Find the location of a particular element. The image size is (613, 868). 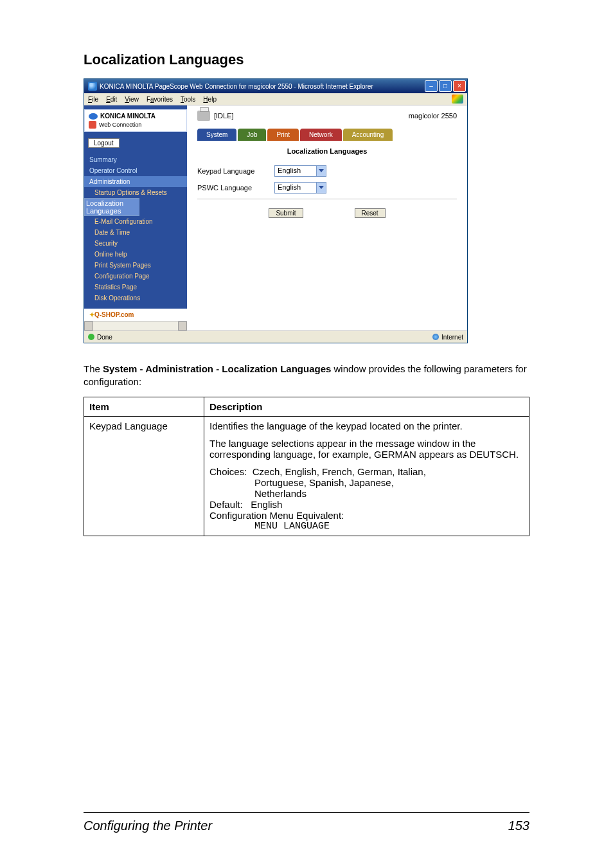

ie-statusbar: Done Internet is located at coordinates (276, 337).